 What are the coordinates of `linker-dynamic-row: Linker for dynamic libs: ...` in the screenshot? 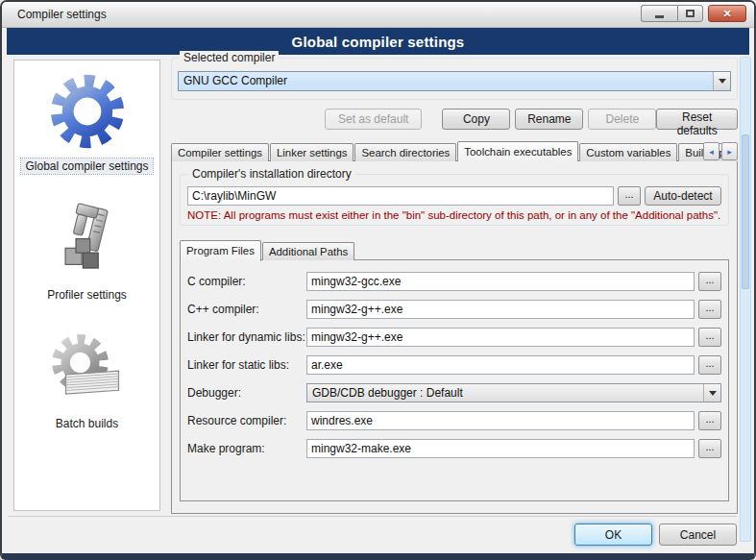 It's located at (454, 337).